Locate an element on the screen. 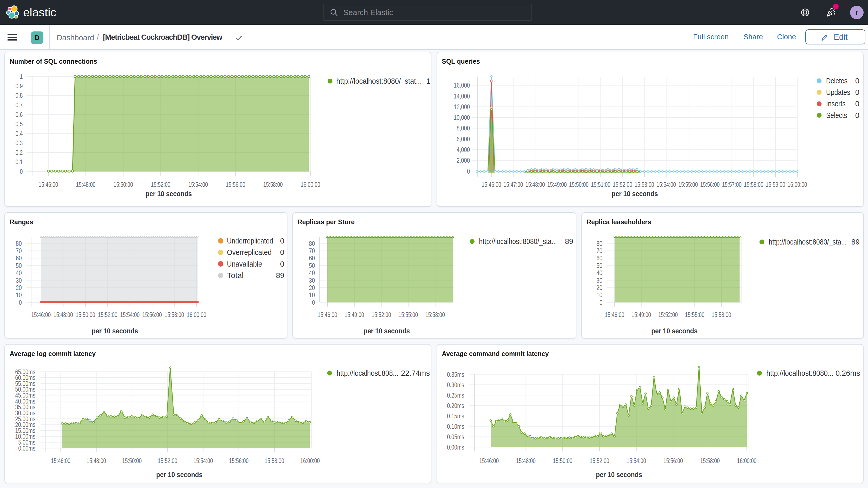 This screenshot has width=868, height=488. svg-text: Number of SQL connections is located at coordinates (53, 61).